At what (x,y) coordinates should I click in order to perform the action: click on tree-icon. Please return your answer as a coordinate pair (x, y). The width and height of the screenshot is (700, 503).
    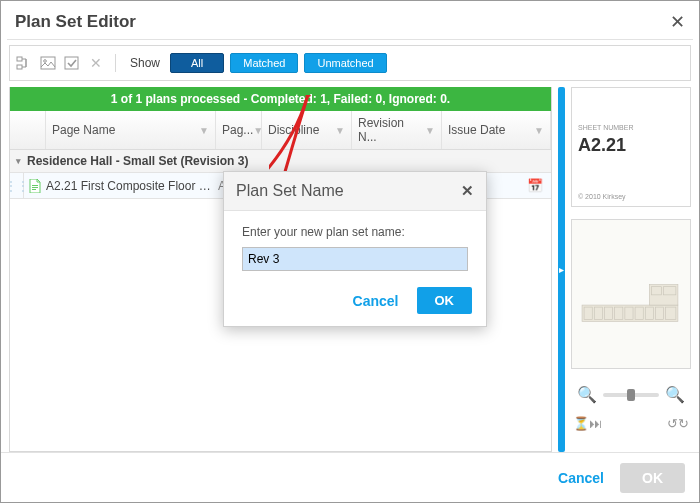
    Looking at the image, I should click on (24, 63).